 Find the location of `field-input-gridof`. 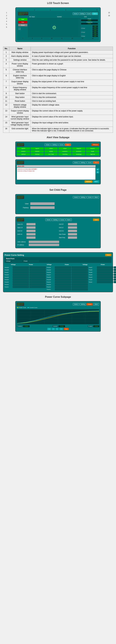

field-input-gridof is located at coordinates (73, 224).